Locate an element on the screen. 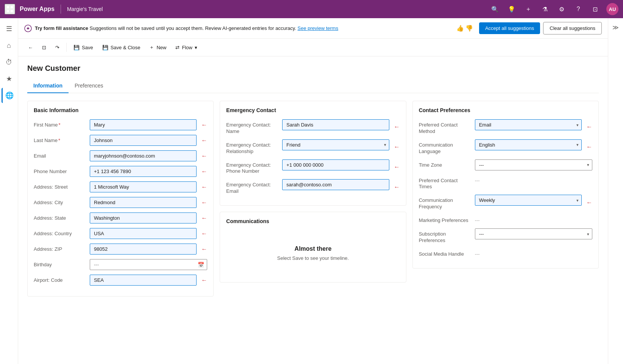 The image size is (623, 364). search-nav-button: 🔍 is located at coordinates (495, 9).